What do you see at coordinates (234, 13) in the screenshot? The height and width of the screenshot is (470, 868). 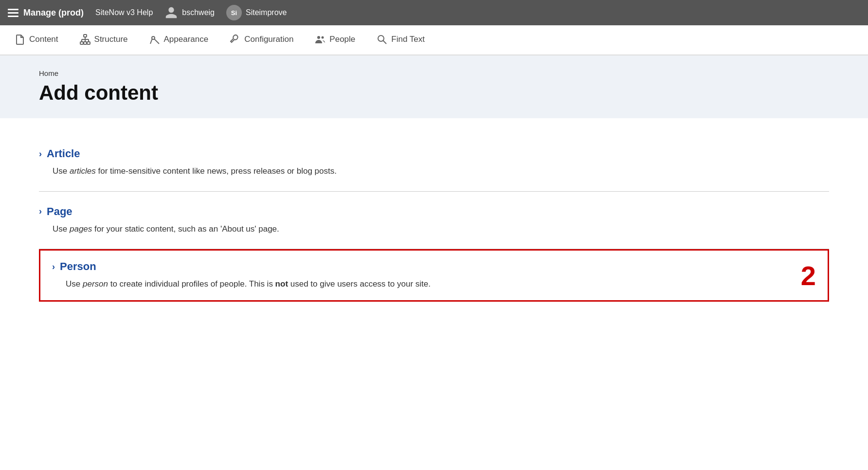 I see `si-badge: Si` at bounding box center [234, 13].